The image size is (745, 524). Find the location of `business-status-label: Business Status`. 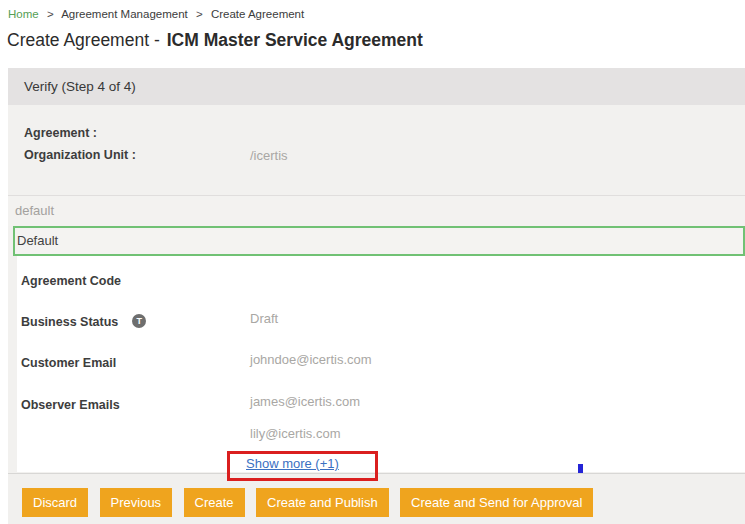

business-status-label: Business Status is located at coordinates (70, 322).